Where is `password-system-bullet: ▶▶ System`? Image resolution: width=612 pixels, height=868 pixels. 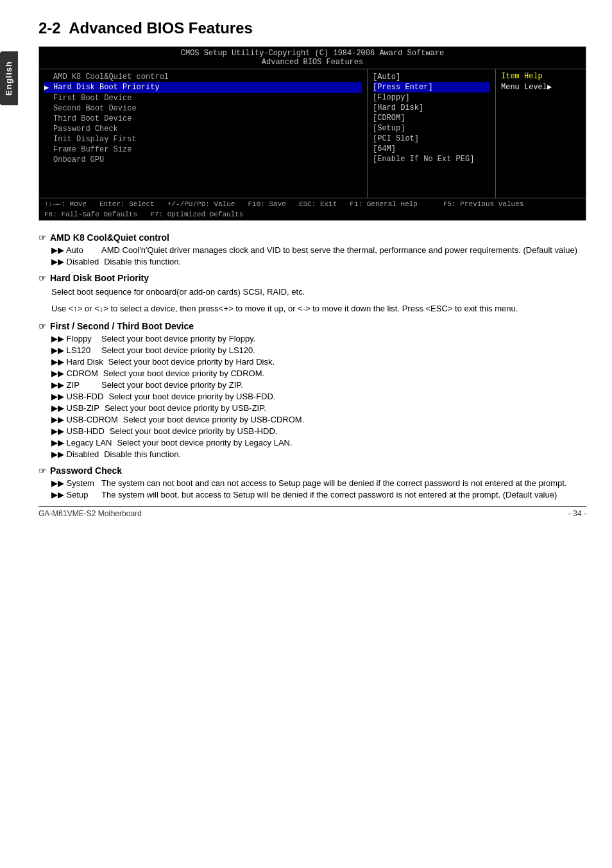
password-system-bullet: ▶▶ System is located at coordinates (74, 483).